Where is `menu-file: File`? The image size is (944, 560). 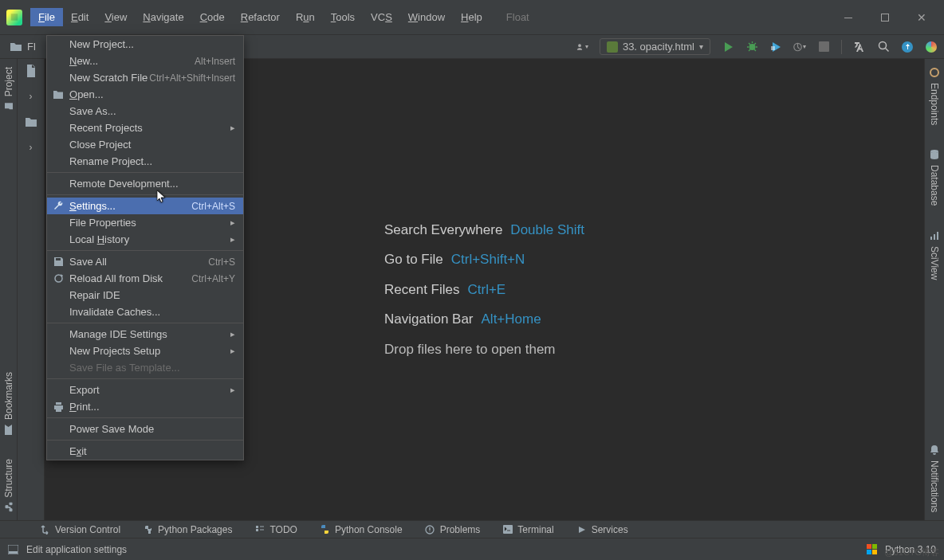 menu-file: File is located at coordinates (46, 18).